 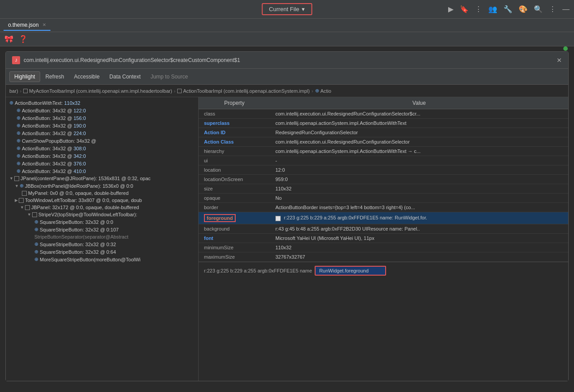 What do you see at coordinates (287, 9) in the screenshot?
I see `current-file-button: Current File ▾` at bounding box center [287, 9].